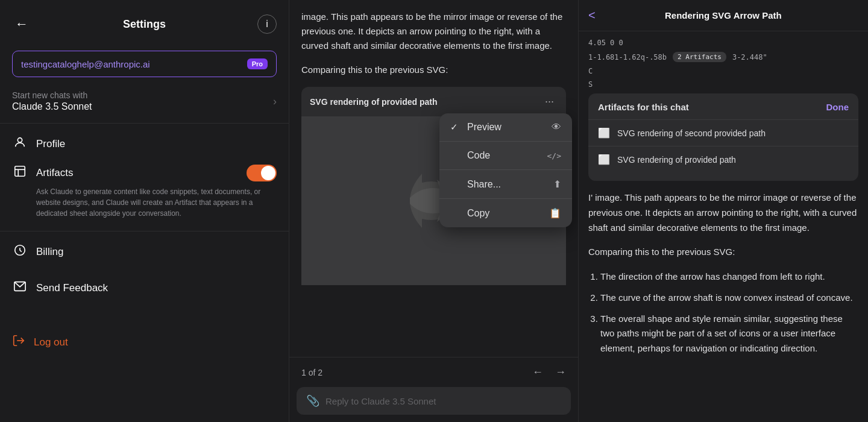  I want to click on artifacts-section: Artifacts Ask Claude to generate content…, so click(145, 195).